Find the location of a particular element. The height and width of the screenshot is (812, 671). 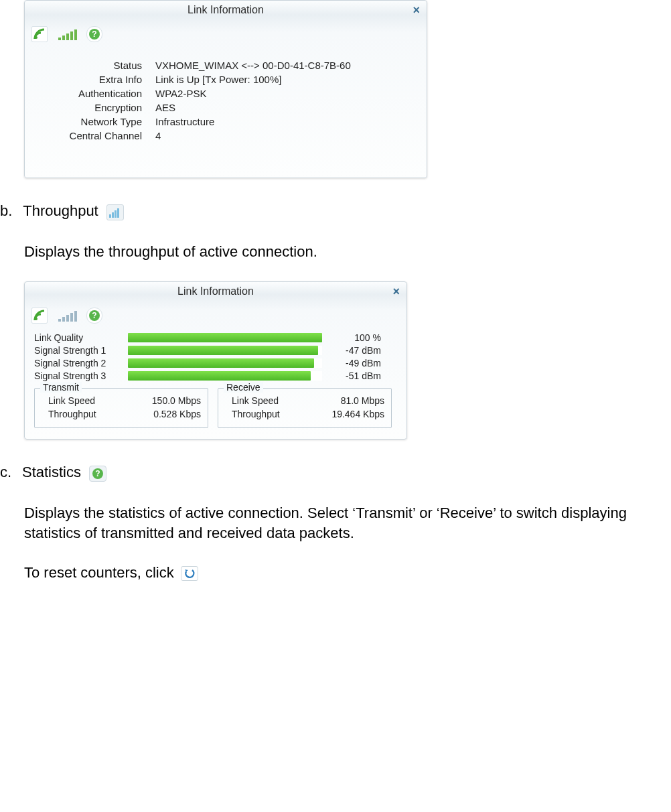

info-row: Authentication WPA2-PSK is located at coordinates (226, 94).